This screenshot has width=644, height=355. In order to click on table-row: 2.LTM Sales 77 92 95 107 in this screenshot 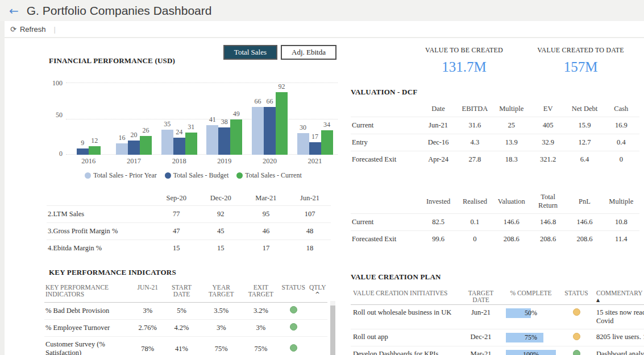, I will do `click(189, 214)`.